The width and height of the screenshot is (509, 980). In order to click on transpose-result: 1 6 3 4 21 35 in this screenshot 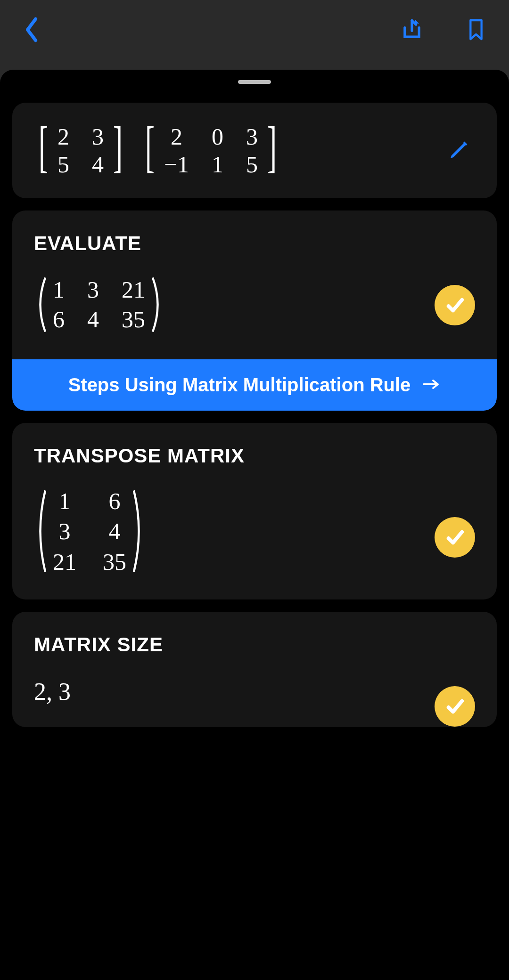, I will do `click(254, 534)`.